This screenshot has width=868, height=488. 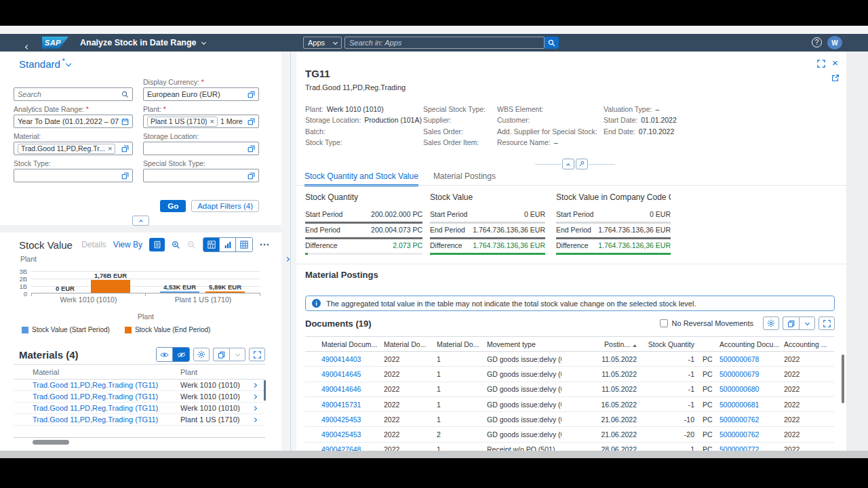 I want to click on table-row: 4900427648 2022 1 Receipt w/o PO (501) 2…, so click(x=570, y=447).